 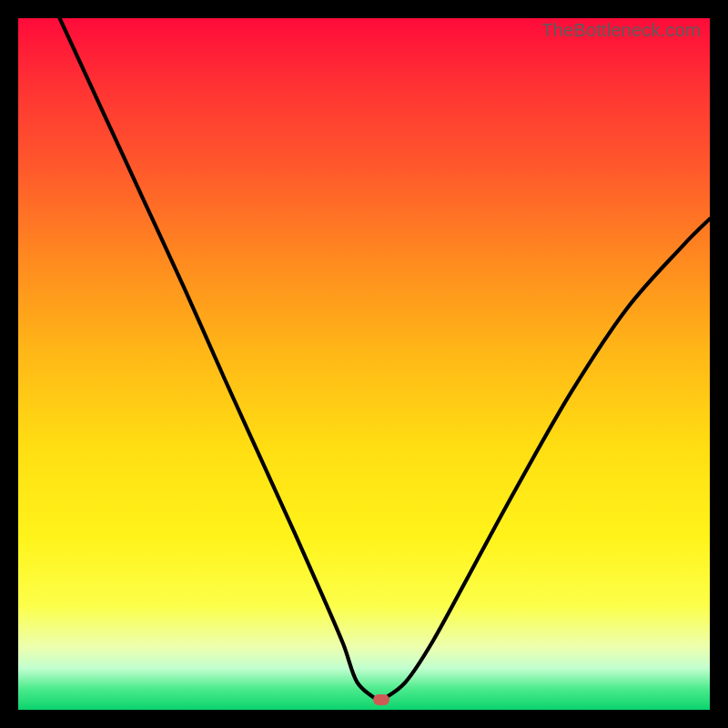 I want to click on minimum-marker, so click(x=381, y=700).